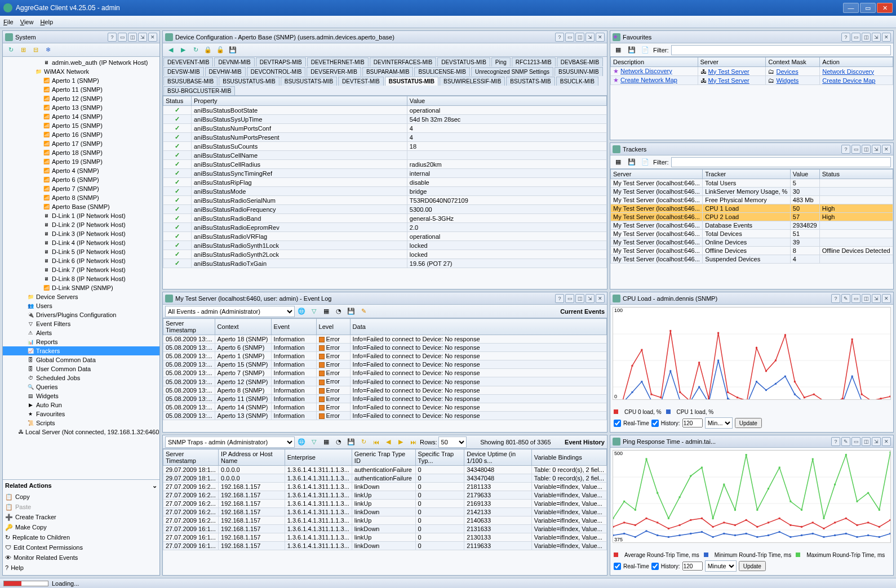  I want to click on action-monitor: 👁Monitor Related Events, so click(81, 558).